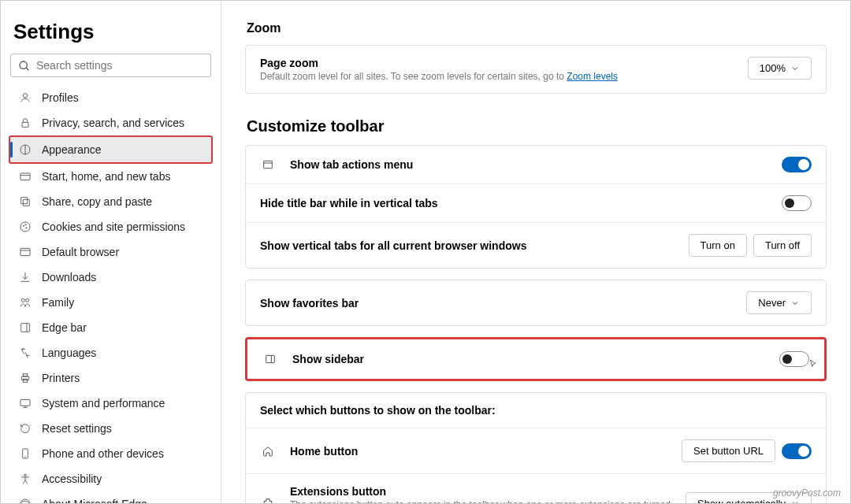 The width and height of the screenshot is (851, 504). What do you see at coordinates (728, 450) in the screenshot?
I see `set-button-url-button: Set button URL` at bounding box center [728, 450].